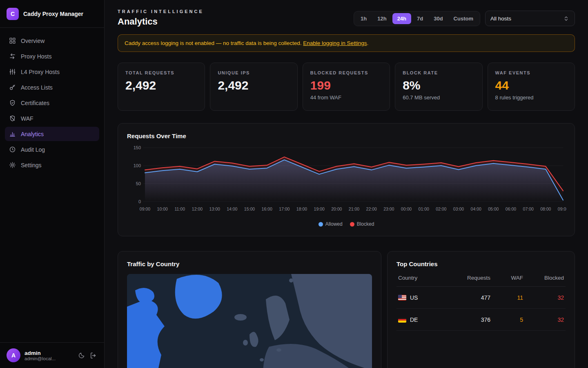  I want to click on requests-value: 477, so click(470, 298).